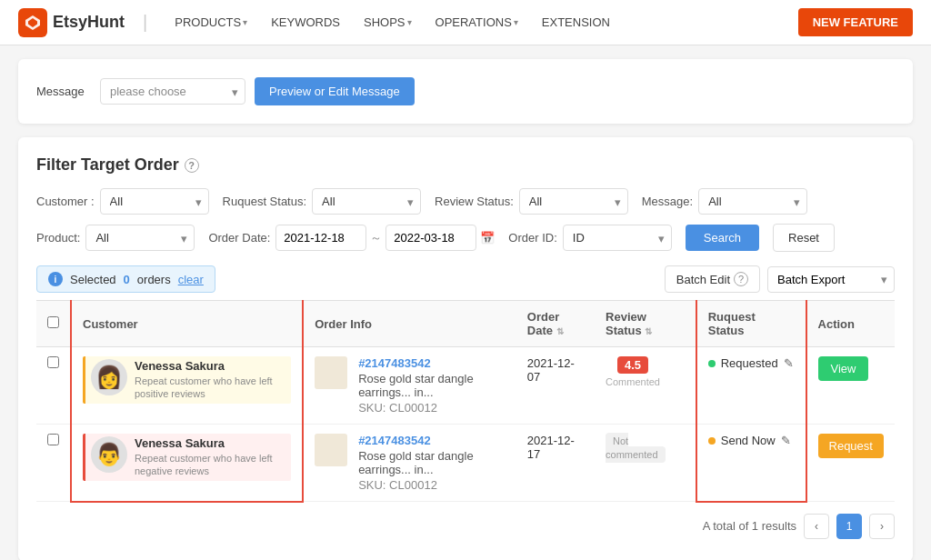 This screenshot has width=931, height=560. Describe the element at coordinates (831, 280) in the screenshot. I see `batch-export-select: Batch Export` at that location.